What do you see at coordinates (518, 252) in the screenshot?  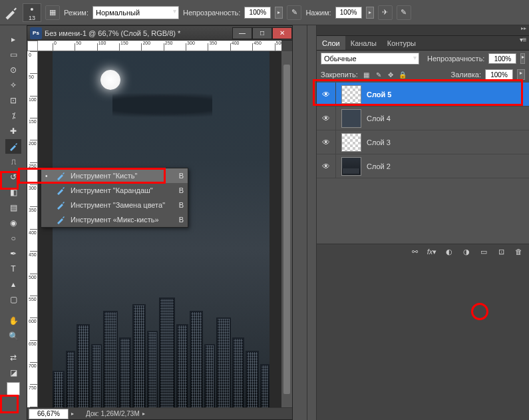 I see `delete-layer-icon: 🗑` at bounding box center [518, 252].